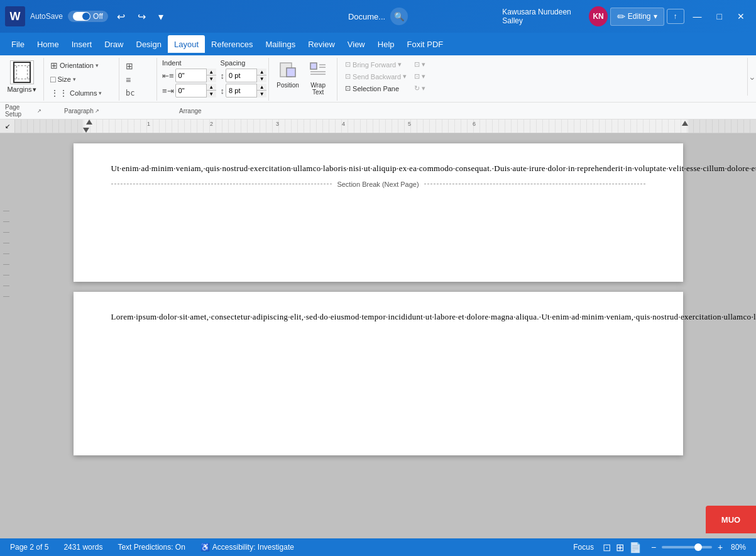  I want to click on page-setup-expand-icon: ↗, so click(39, 111).